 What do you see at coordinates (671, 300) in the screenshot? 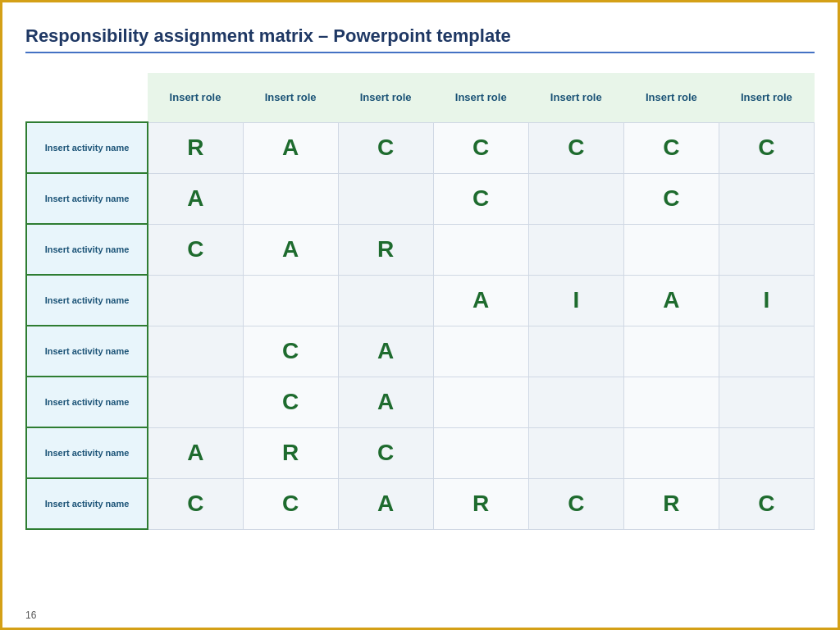
I see `data-cell-3-5: A` at bounding box center [671, 300].